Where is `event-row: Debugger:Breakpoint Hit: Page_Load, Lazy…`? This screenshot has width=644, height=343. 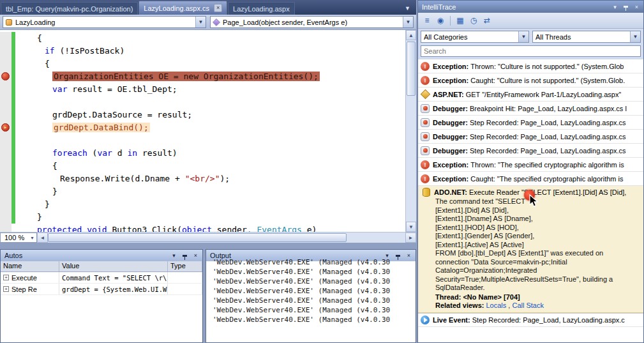
event-row: Debugger:Breakpoint Hit: Page_Load, Lazy… is located at coordinates (531, 109).